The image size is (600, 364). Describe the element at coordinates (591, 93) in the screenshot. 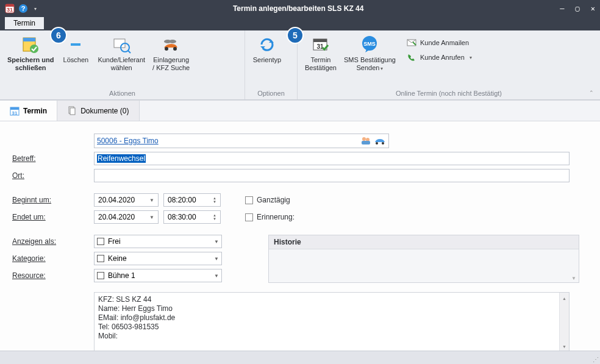

I see `ribbon-collapse-icon: ⌃` at that location.